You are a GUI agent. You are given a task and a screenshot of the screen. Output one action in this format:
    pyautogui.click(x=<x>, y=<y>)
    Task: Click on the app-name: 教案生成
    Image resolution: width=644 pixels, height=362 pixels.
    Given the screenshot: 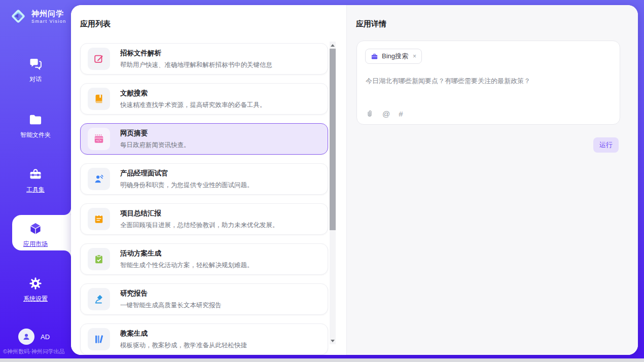 What is the action you would take?
    pyautogui.click(x=184, y=334)
    